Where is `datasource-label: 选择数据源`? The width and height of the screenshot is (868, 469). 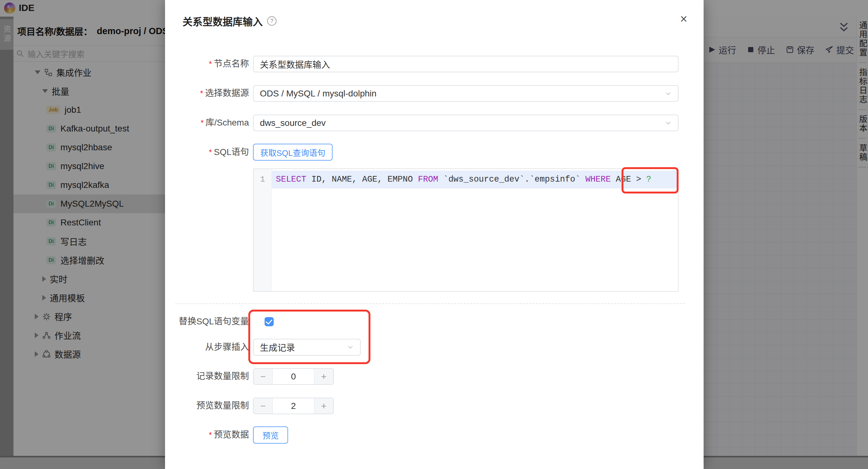 datasource-label: 选择数据源 is located at coordinates (207, 93).